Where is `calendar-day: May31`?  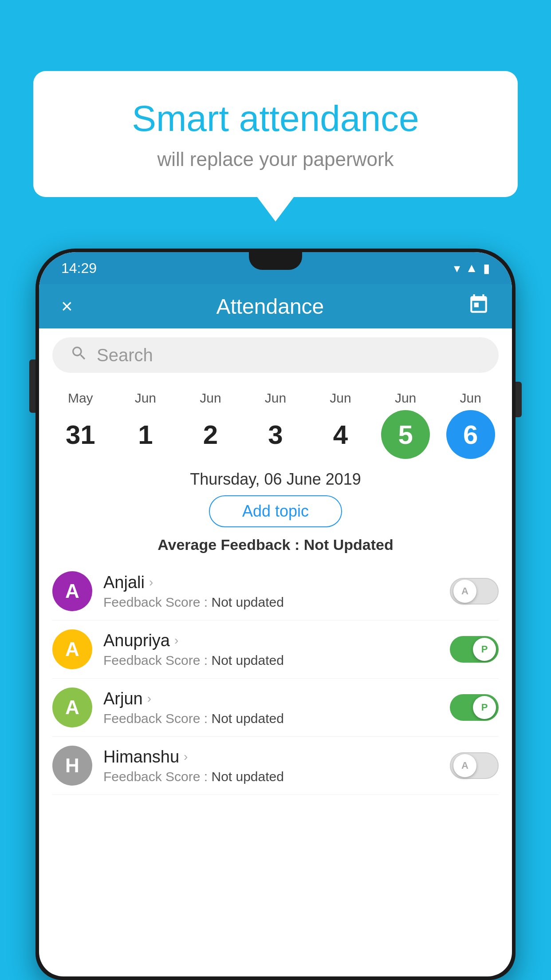
calendar-day: May31 is located at coordinates (80, 425).